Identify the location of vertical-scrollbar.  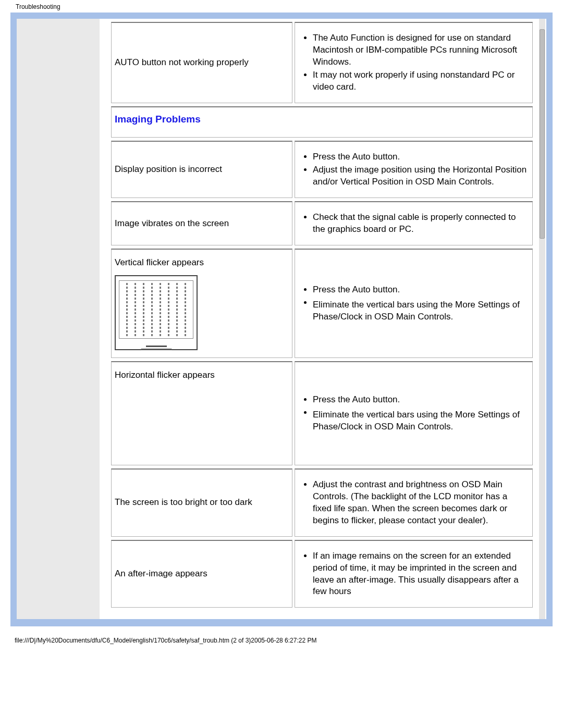
(542, 319).